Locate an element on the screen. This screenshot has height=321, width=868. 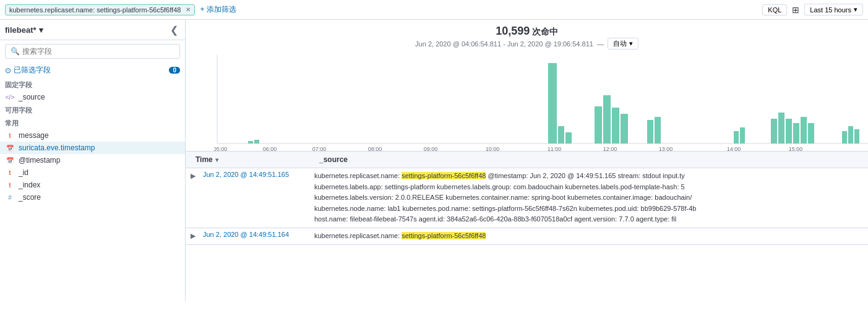
search-icon: 🔍 is located at coordinates (15, 51).